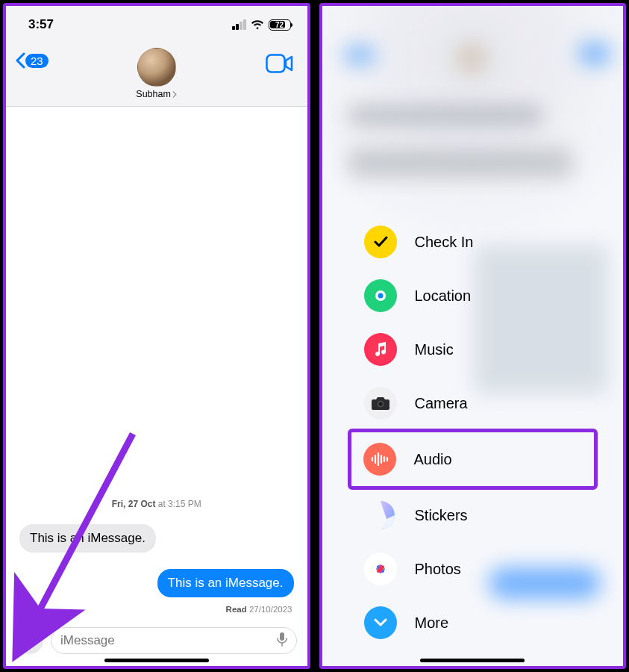 The image size is (629, 672). What do you see at coordinates (473, 296) in the screenshot?
I see `menu-item-location: Location` at bounding box center [473, 296].